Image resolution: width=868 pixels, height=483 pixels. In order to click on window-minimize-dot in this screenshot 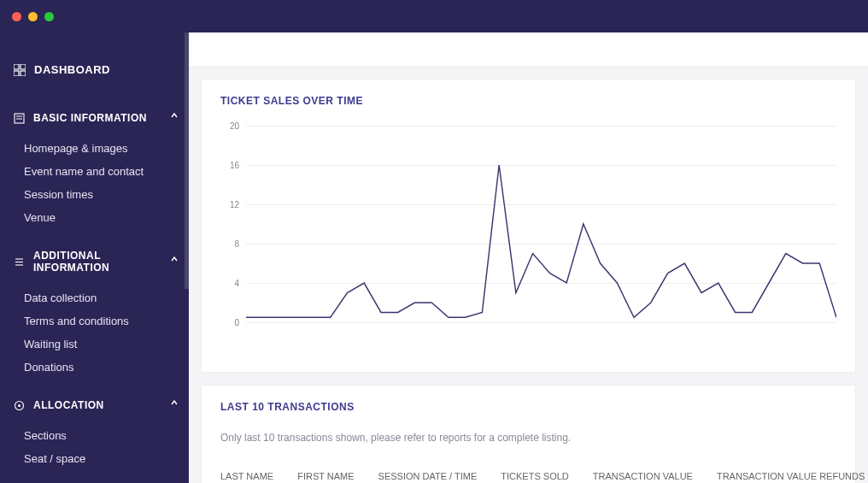, I will do `click(32, 17)`.